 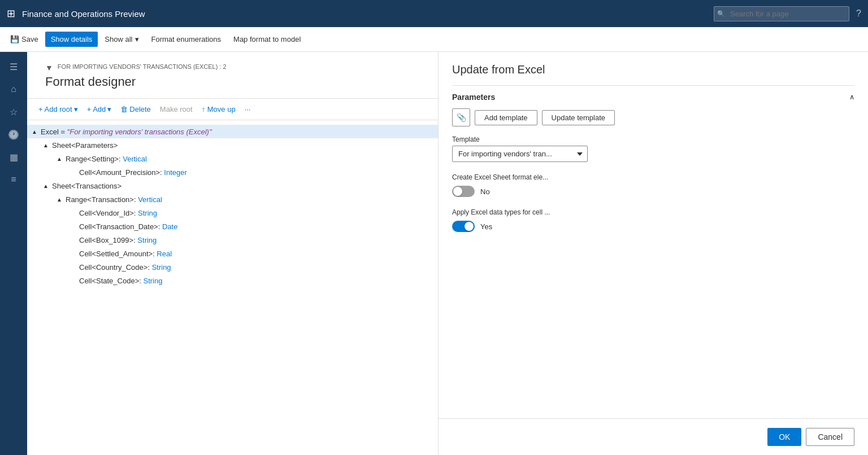 What do you see at coordinates (49, 68) in the screenshot?
I see `filter-icon: ▼` at bounding box center [49, 68].